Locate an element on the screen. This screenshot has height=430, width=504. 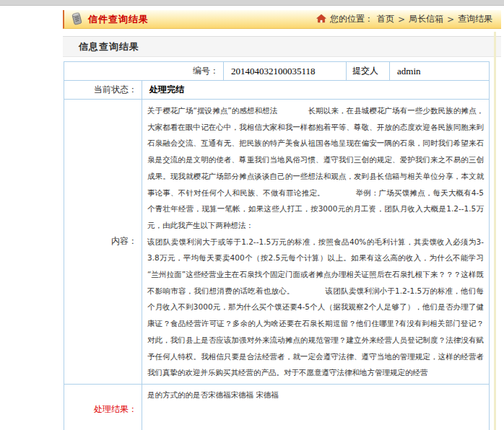
breadcrumb-link-results: 查询结果 is located at coordinates (475, 19).